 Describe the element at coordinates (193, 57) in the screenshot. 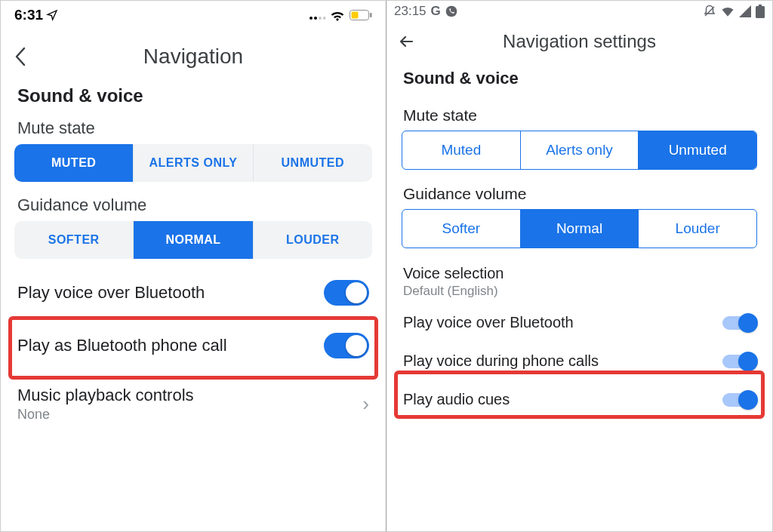

I see `page-title: Navigation` at that location.